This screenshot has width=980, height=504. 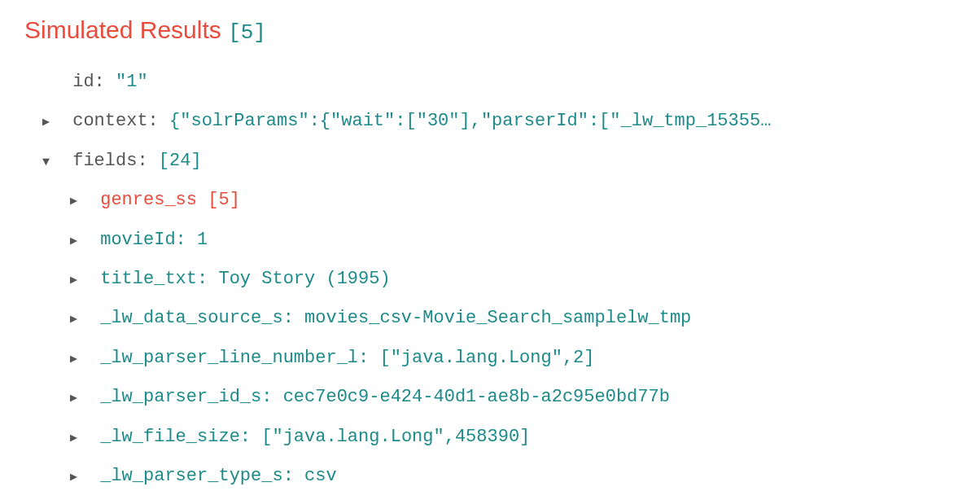 What do you see at coordinates (499, 161) in the screenshot?
I see `tree-row-fields: ▼ fields: [24]` at bounding box center [499, 161].